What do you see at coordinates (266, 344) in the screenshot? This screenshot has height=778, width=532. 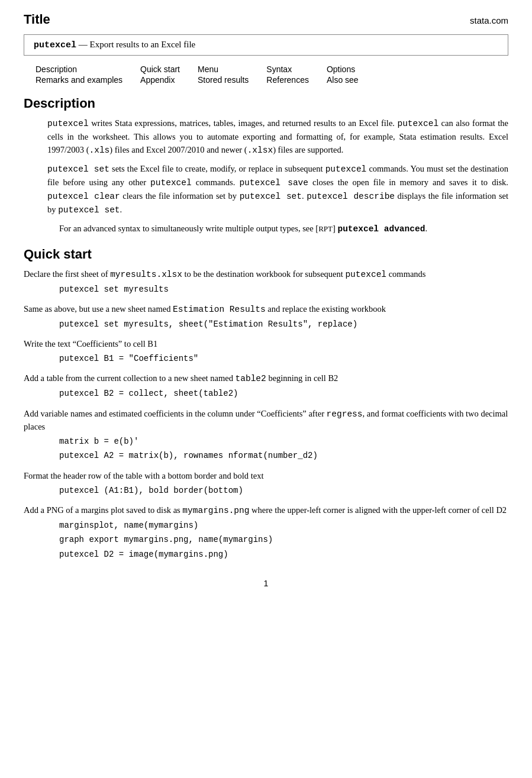 I see `qs-desc-3: Write the text “Coefficients” to cell B1` at bounding box center [266, 344].